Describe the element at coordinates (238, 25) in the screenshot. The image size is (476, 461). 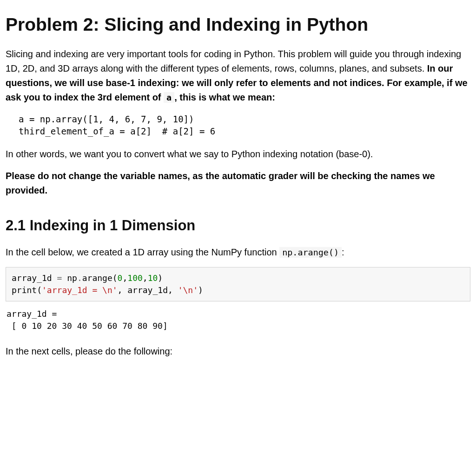
I see `page-title: Problem 2: Slicing and Indexing in Pytho…` at that location.